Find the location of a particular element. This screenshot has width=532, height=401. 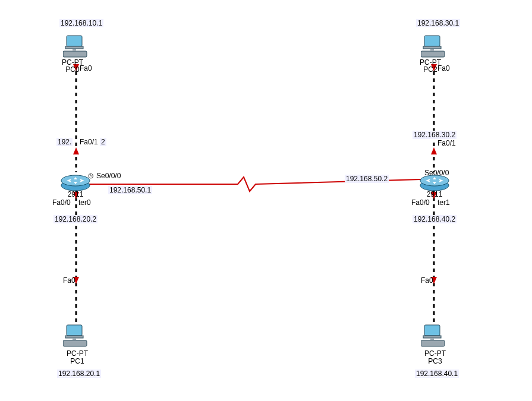

pc2-device is located at coordinates (434, 48).